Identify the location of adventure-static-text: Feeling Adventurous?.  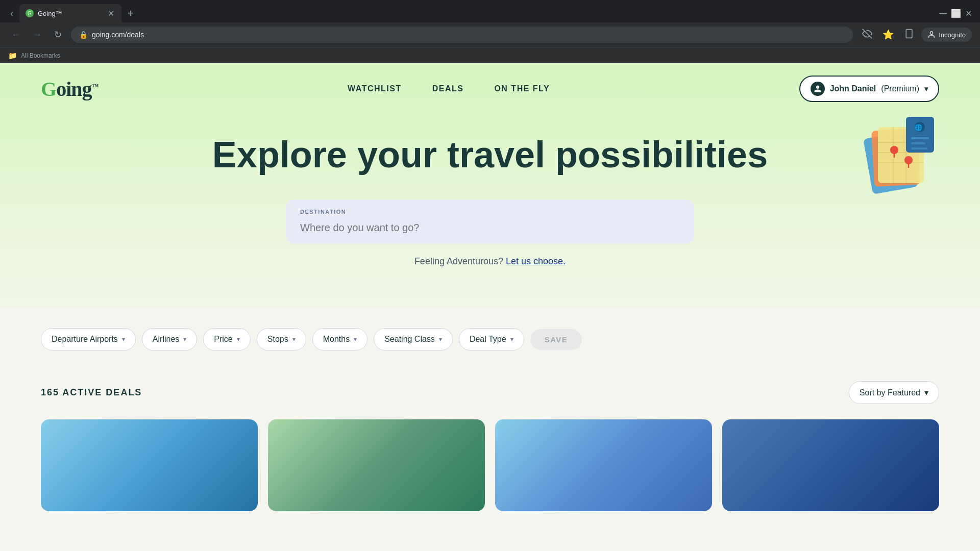
(459, 261).